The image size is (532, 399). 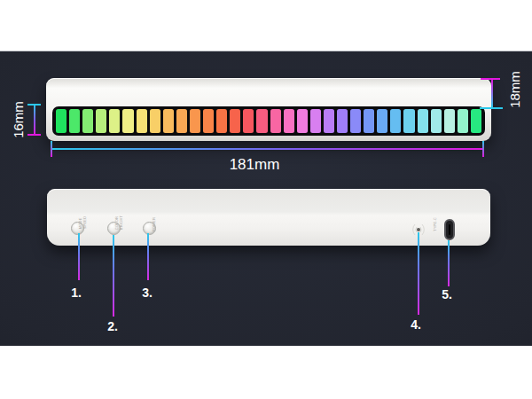 What do you see at coordinates (119, 223) in the screenshot?
I see `color-bright-engraving: COLORBRIGHT` at bounding box center [119, 223].